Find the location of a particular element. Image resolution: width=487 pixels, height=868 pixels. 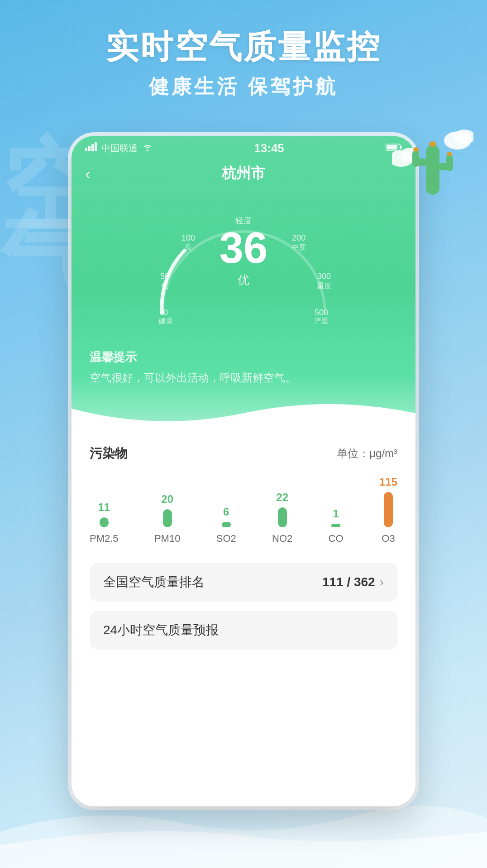

tips-content: 空气很好，可以外出活动，呼吸新鲜空气。 is located at coordinates (244, 378).